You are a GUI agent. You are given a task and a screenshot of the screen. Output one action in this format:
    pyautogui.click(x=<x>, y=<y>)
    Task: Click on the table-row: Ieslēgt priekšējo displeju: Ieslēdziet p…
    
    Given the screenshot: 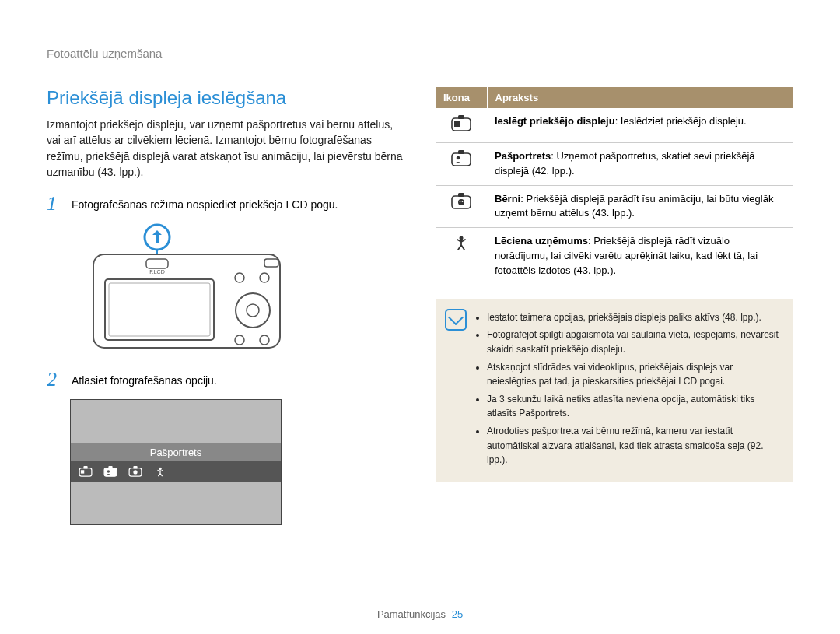 What is the action you would take?
    pyautogui.click(x=614, y=125)
    